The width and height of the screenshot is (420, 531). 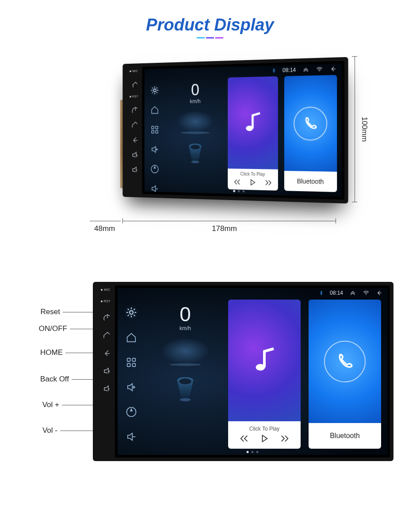 I want to click on callout-voldown: Vol -, so click(x=50, y=431).